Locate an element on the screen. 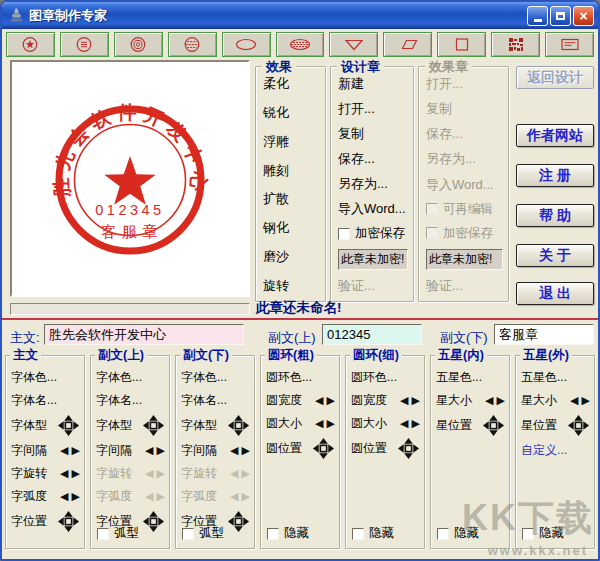  panel-4-row-1: 圆宽度◀▶ is located at coordinates (386, 400).